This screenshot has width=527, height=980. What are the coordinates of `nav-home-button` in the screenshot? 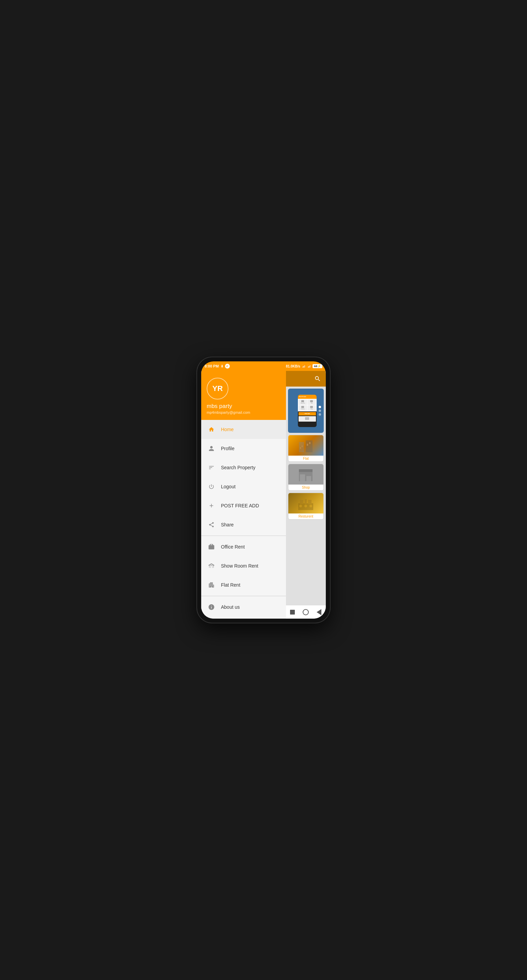 It's located at (306, 612).